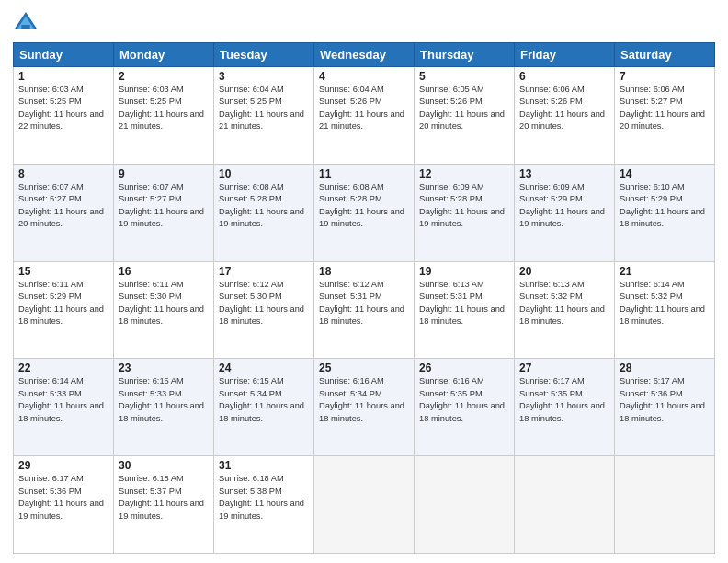  I want to click on day-number: 3, so click(264, 76).